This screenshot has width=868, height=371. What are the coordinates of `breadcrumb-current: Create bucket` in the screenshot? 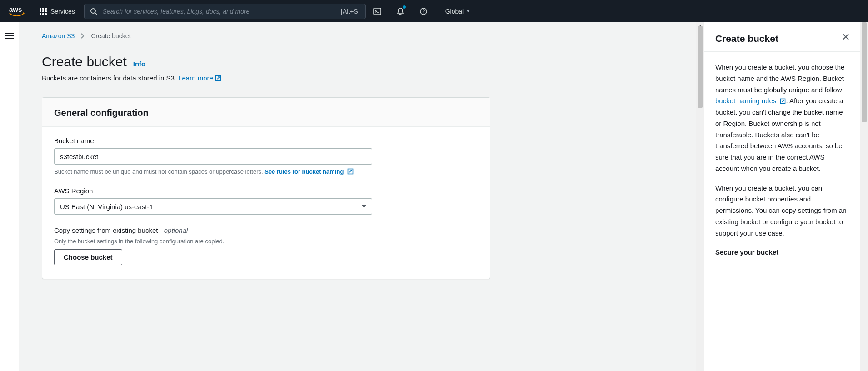 It's located at (111, 36).